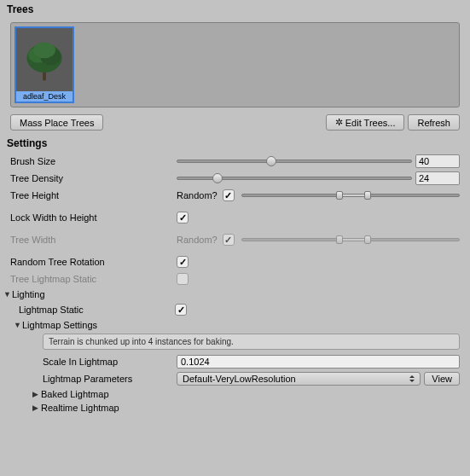 This screenshot has height=476, width=470. Describe the element at coordinates (438, 161) in the screenshot. I see `brush-size-field` at that location.